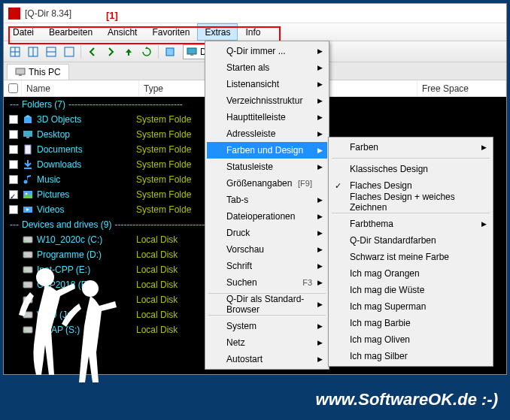  What do you see at coordinates (411, 356) in the screenshot?
I see `submenu-item: Ich mag Silber` at bounding box center [411, 356].